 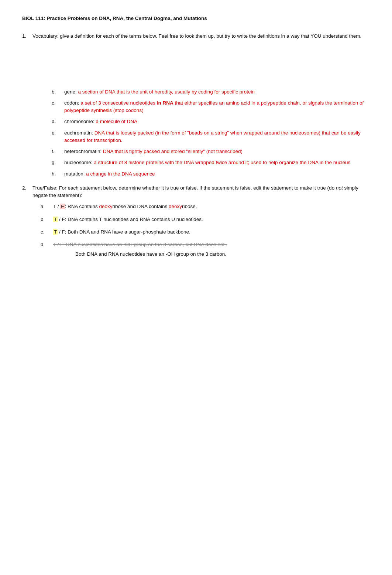 I want to click on vocab-item-nucleosome: g. nucleosome: a structure of 8 histone …, so click(x=211, y=163).